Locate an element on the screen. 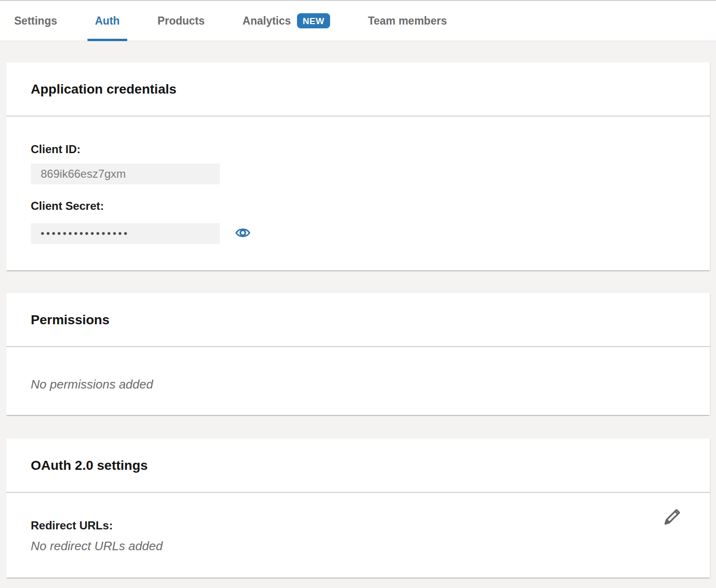 The height and width of the screenshot is (588, 716). permissions-header: Permissions is located at coordinates (358, 320).